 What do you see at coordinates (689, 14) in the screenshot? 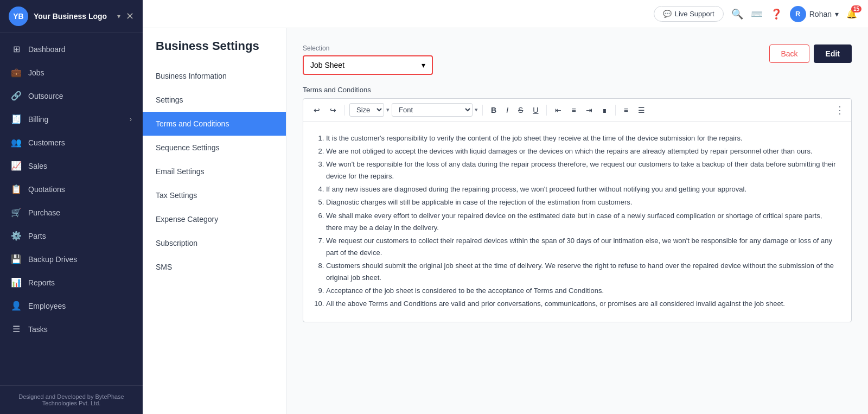
I see `live-support-button: 💬 Live Support` at bounding box center [689, 14].